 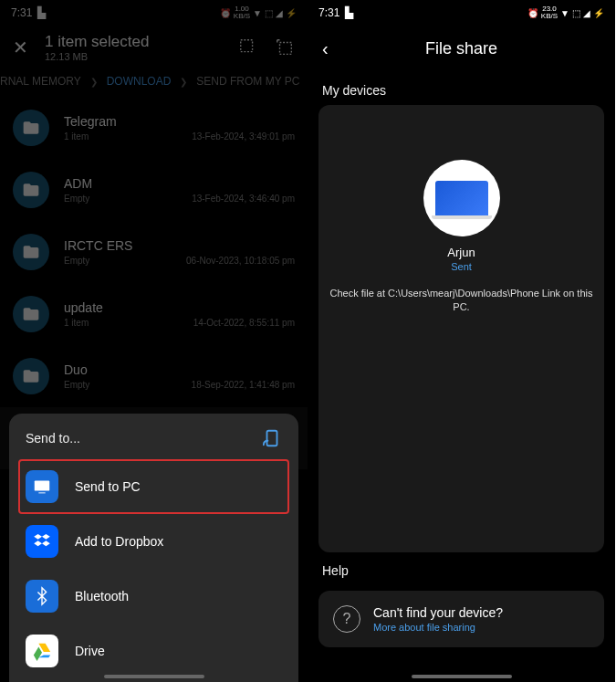 What do you see at coordinates (153, 541) in the screenshot?
I see `dropbox-button: Add to Dropbox` at bounding box center [153, 541].